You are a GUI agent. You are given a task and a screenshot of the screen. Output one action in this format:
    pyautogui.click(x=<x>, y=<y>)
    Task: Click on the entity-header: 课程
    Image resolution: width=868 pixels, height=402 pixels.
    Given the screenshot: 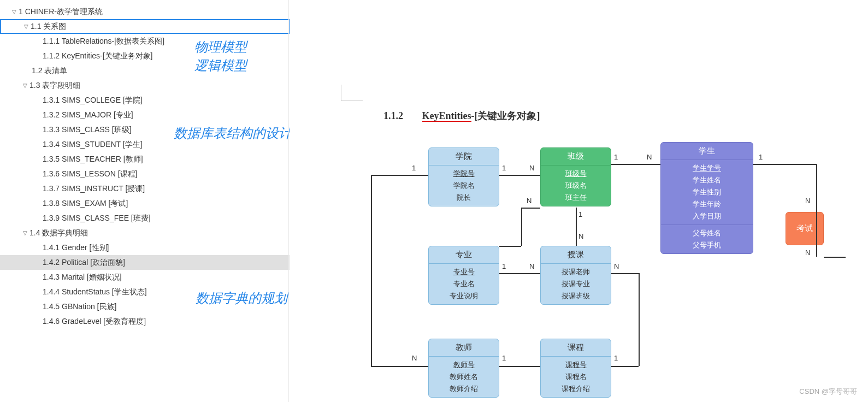 What is the action you would take?
    pyautogui.click(x=576, y=348)
    